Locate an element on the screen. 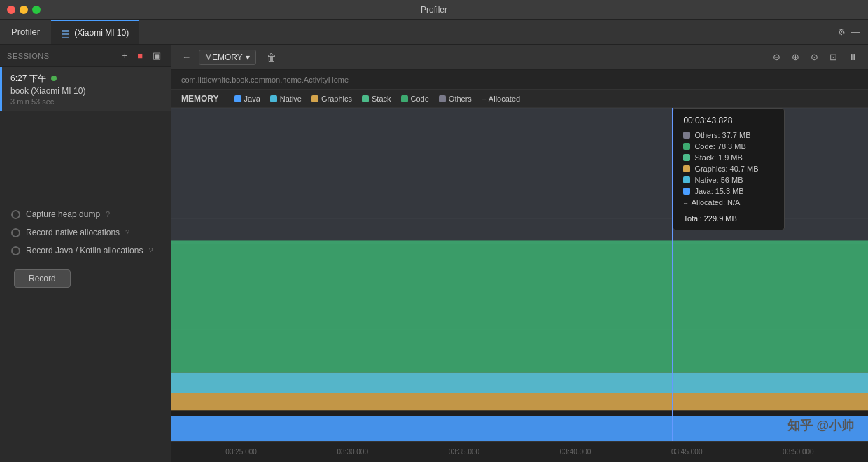 Image resolution: width=868 pixels, height=462 pixels. x-label-1: 03:30.000 is located at coordinates (353, 452).